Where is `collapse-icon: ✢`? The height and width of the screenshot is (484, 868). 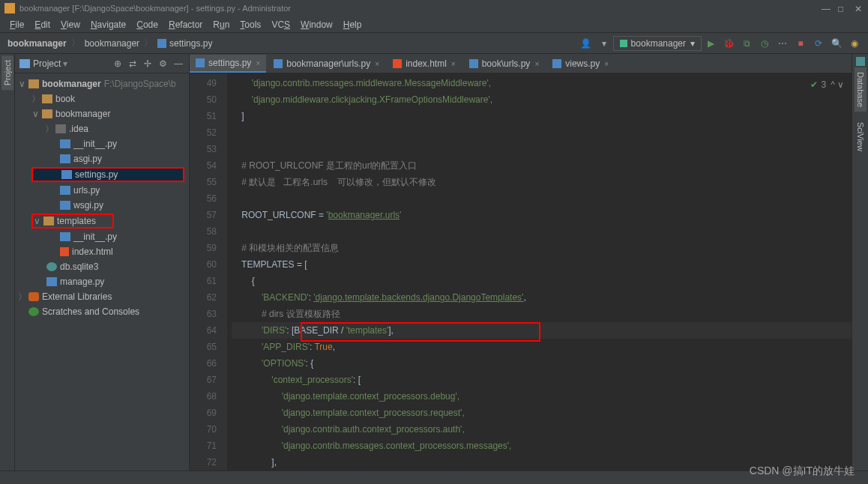
collapse-icon: ✢ is located at coordinates (149, 64).